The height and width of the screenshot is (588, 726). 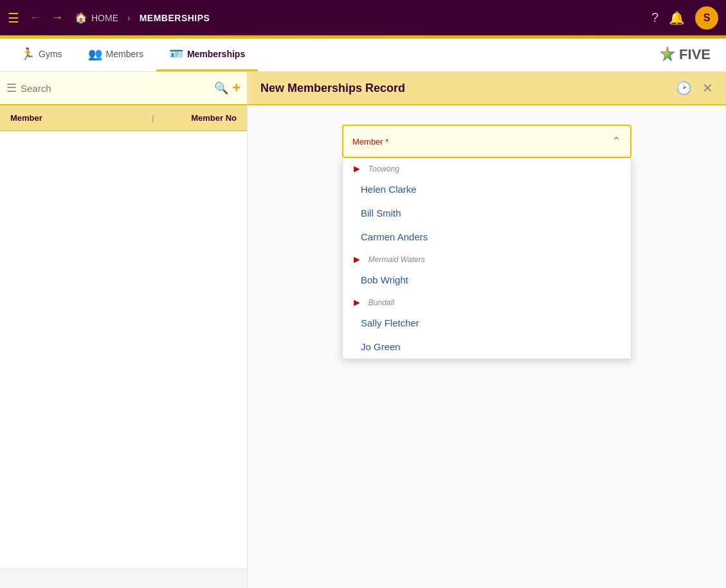 I want to click on group-label-mermaid-waters: ► Mermaid Waters, so click(x=487, y=258).